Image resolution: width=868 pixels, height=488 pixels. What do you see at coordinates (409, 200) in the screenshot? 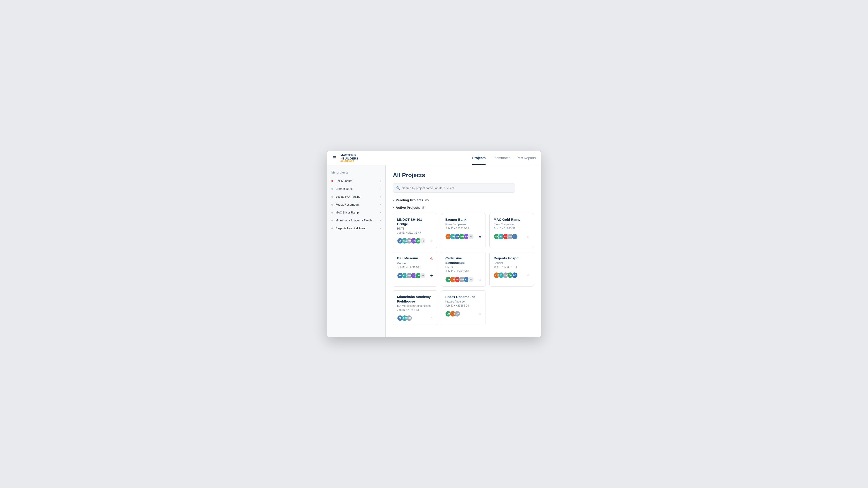
I see `pending-section-title: Pending Projects` at bounding box center [409, 200].